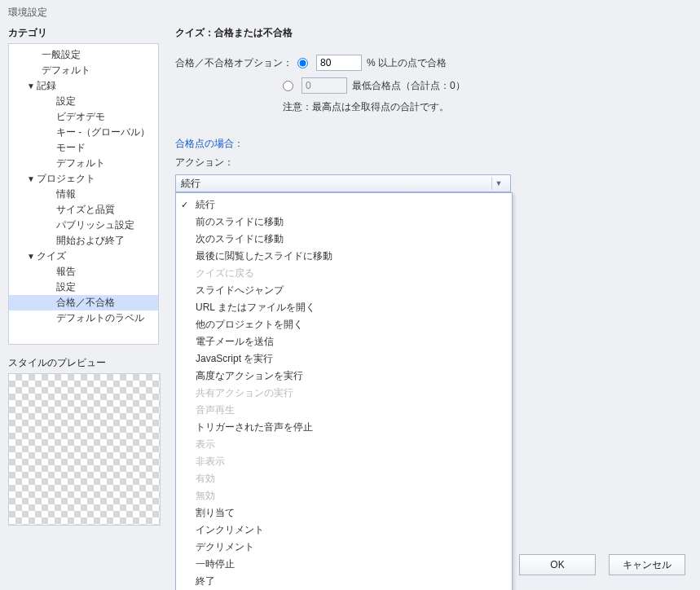 The width and height of the screenshot is (700, 590). Describe the element at coordinates (434, 33) in the screenshot. I see `page-title: クイズ：合格または不合格` at that location.